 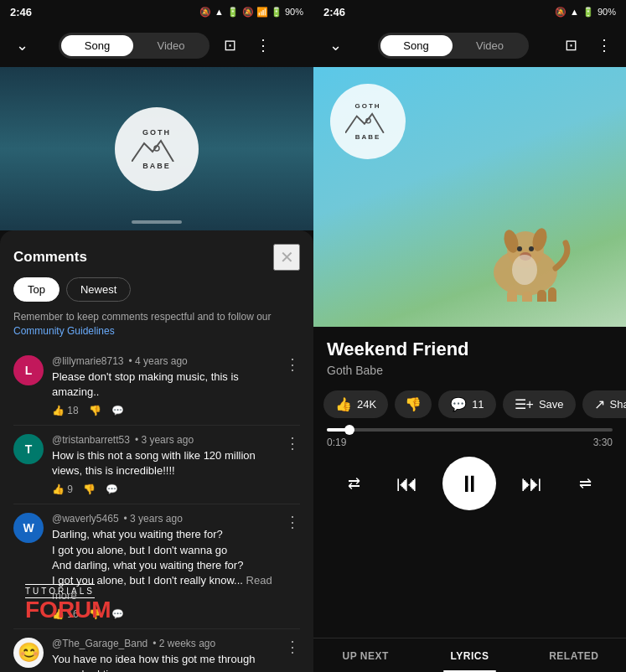 What do you see at coordinates (64, 331) in the screenshot?
I see `guidelines-link: Community Guidelines` at bounding box center [64, 331].